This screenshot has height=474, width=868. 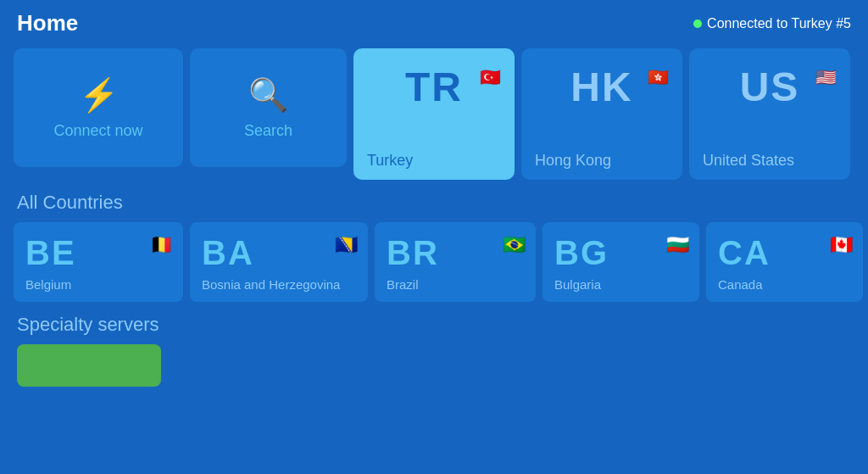 I want to click on bosnia-code: BA, so click(x=279, y=253).